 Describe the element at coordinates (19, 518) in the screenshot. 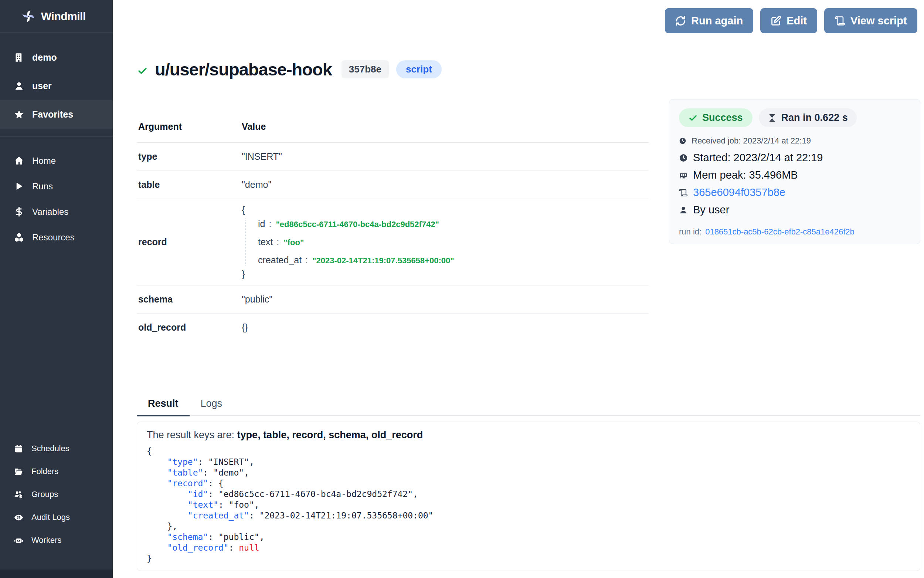

I see `eye-icon` at that location.